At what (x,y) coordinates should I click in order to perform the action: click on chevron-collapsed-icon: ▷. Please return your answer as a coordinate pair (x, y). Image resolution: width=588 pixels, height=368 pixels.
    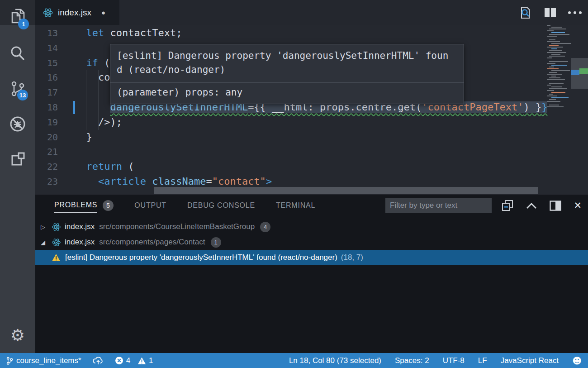
    Looking at the image, I should click on (46, 227).